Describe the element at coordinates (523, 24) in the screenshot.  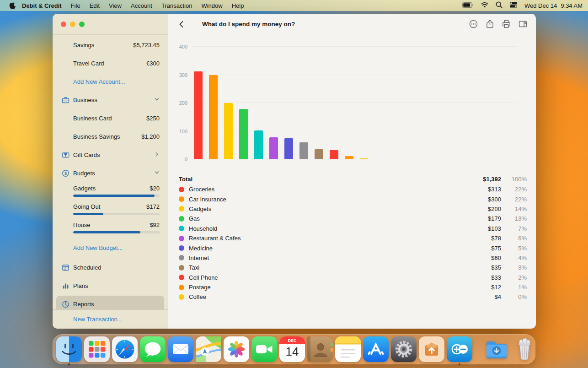
I see `sidebar-toggle-icon` at that location.